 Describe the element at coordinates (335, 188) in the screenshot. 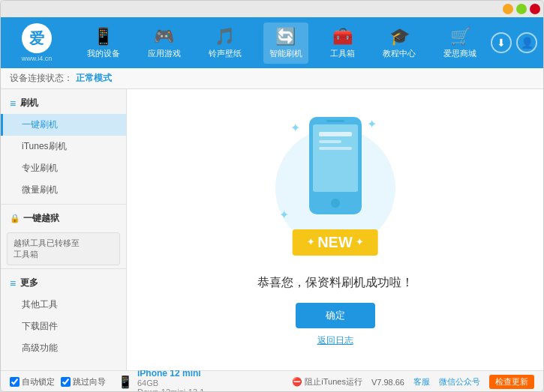

I see `phone-illustration: ✦ ✦ ✦` at that location.